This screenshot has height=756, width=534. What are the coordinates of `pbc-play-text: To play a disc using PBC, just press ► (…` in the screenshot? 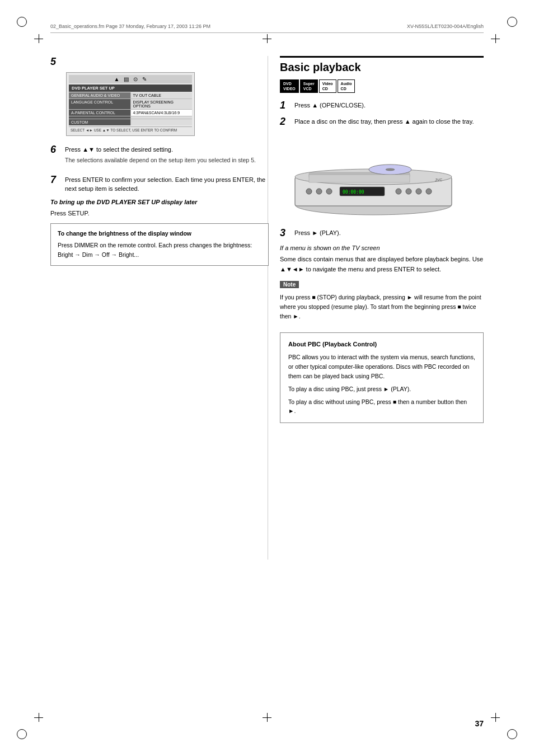 It's located at (382, 389).